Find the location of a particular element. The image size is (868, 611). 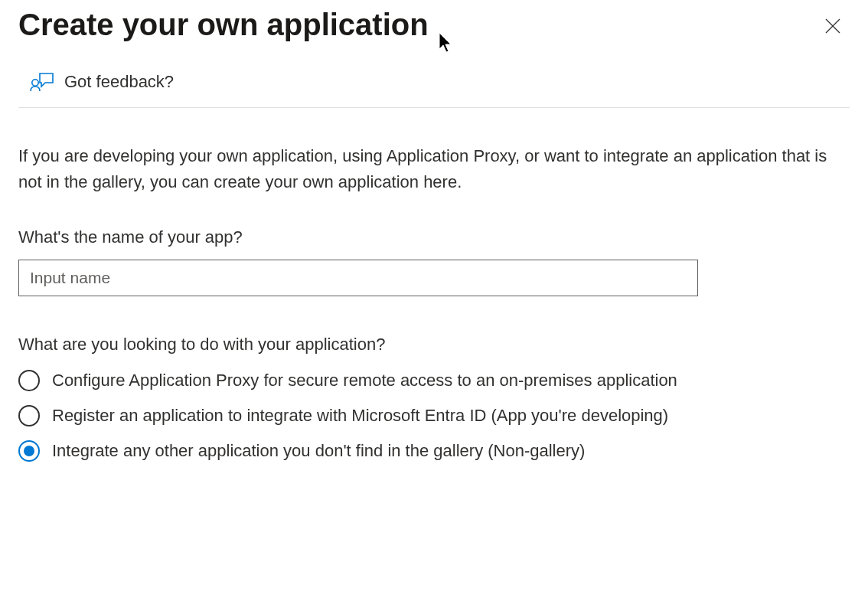

close-icon is located at coordinates (833, 26).